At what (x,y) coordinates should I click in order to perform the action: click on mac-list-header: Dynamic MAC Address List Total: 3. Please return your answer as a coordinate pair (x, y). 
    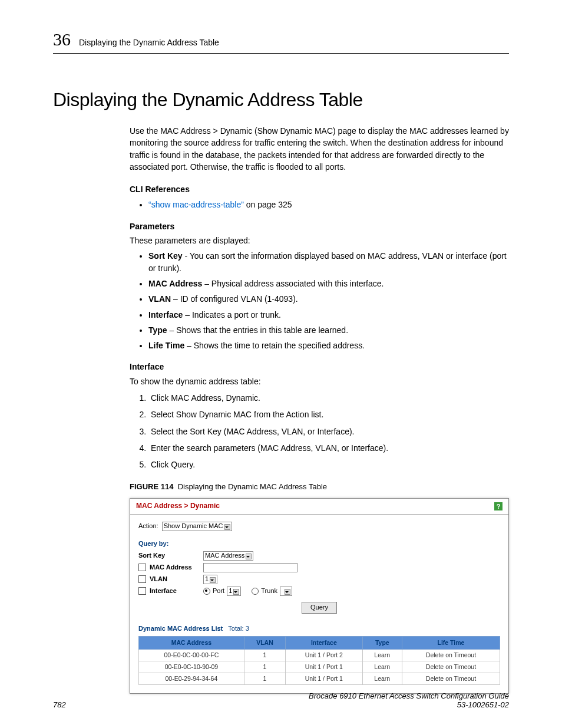
    Looking at the image, I should click on (319, 629).